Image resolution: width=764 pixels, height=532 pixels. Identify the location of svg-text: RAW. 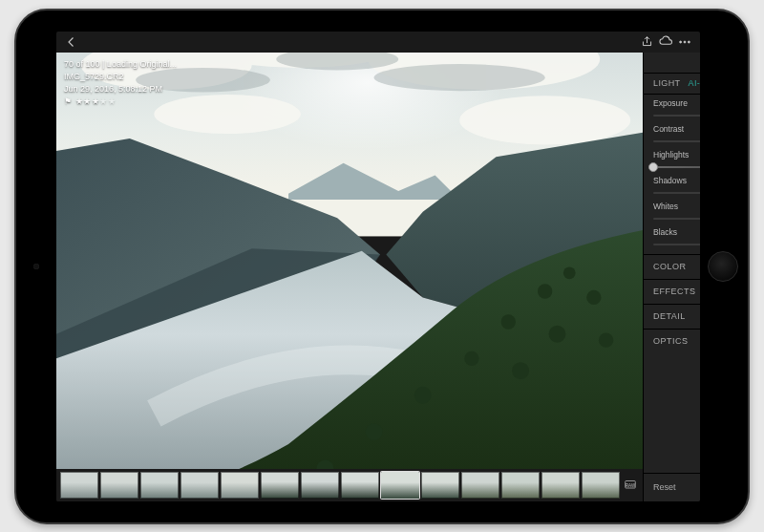
(630, 485).